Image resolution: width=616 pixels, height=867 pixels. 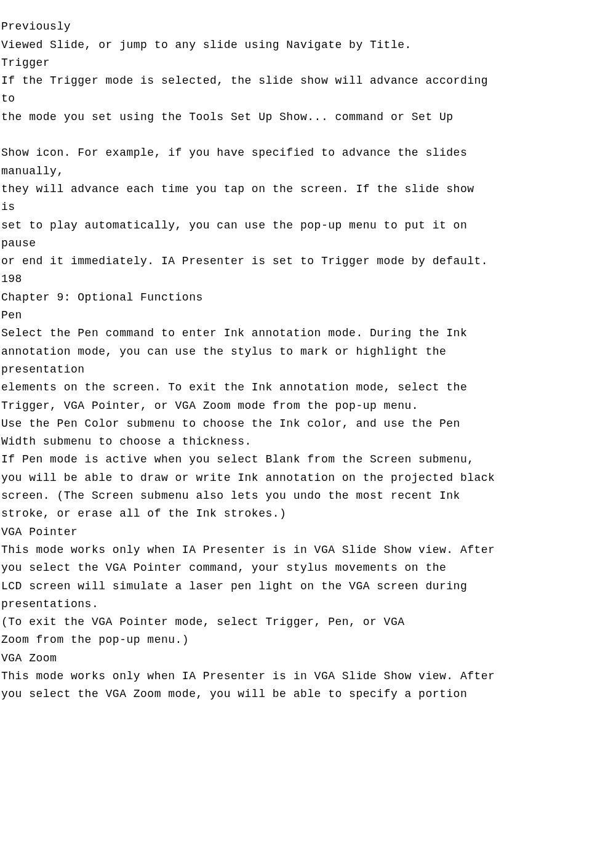 What do you see at coordinates (245, 261) in the screenshot?
I see `text-line: or end it immediately. IA Presenter is s…` at bounding box center [245, 261].